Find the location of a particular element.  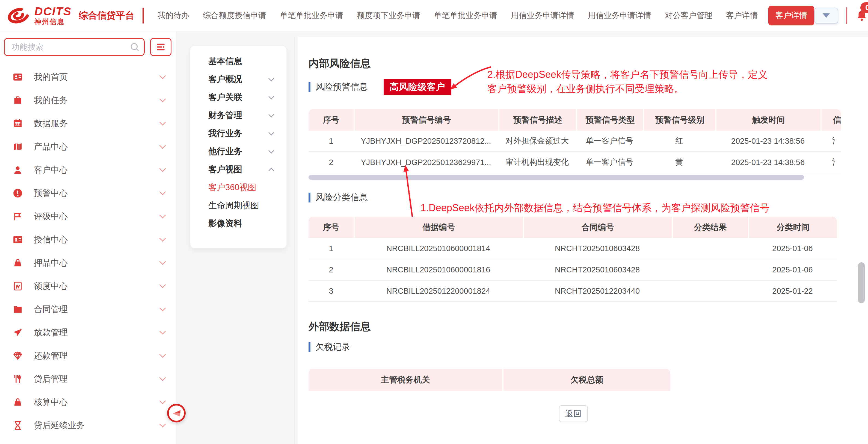

warning-signal-table: 序号 预警信号编号 预警信号描述 预警信号类型 预警信号级别 触发时间 信 1 … is located at coordinates (575, 141).